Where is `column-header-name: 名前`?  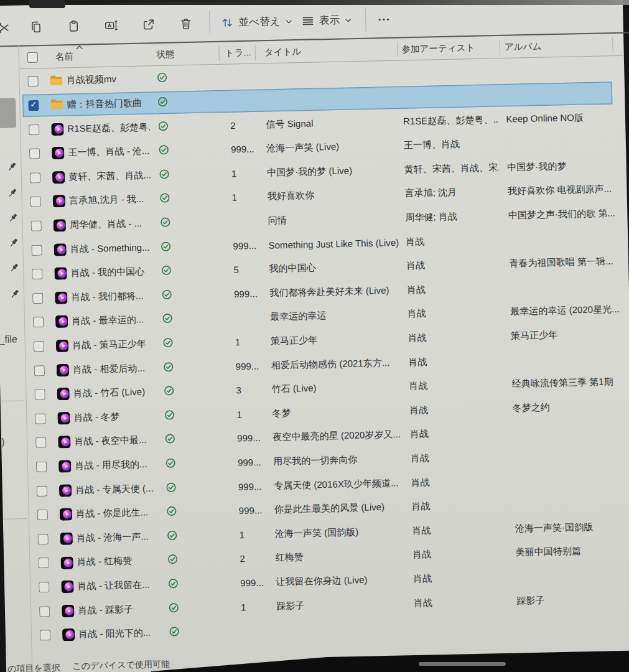
column-header-name: 名前 is located at coordinates (65, 57).